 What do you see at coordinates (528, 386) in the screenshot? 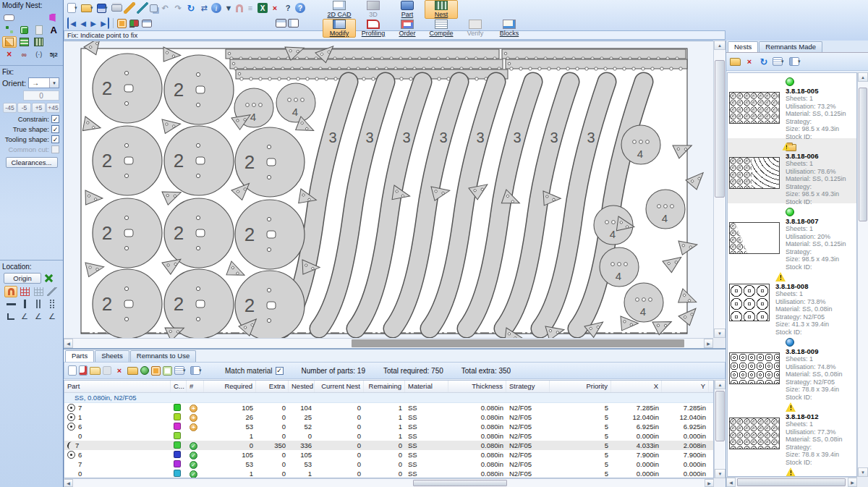
I see `column-header: Strategy` at bounding box center [528, 386].